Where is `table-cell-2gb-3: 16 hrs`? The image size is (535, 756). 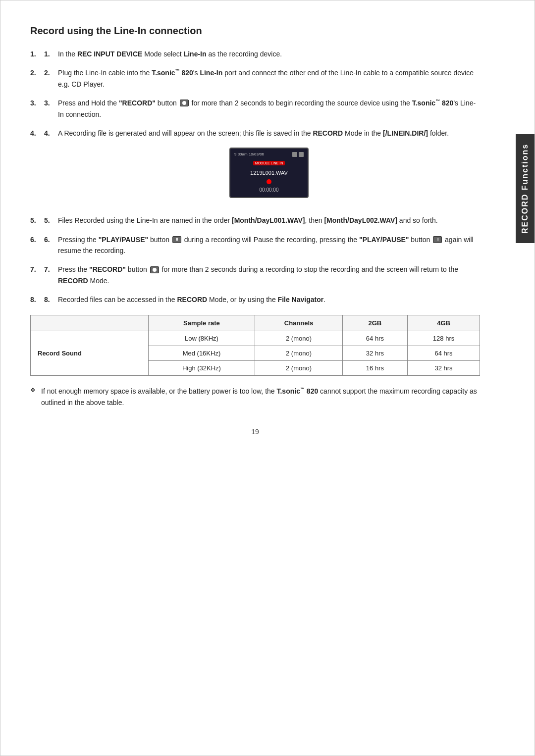
table-cell-2gb-3: 16 hrs is located at coordinates (374, 368).